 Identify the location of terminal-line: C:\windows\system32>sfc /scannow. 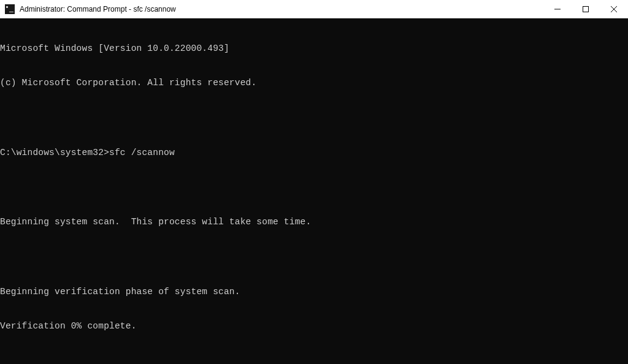
(314, 153).